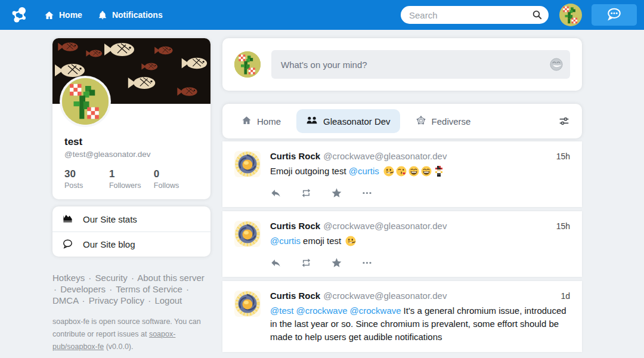 This screenshot has height=358, width=644. I want to click on profile-handle: @test@gleasonator.dev, so click(131, 154).